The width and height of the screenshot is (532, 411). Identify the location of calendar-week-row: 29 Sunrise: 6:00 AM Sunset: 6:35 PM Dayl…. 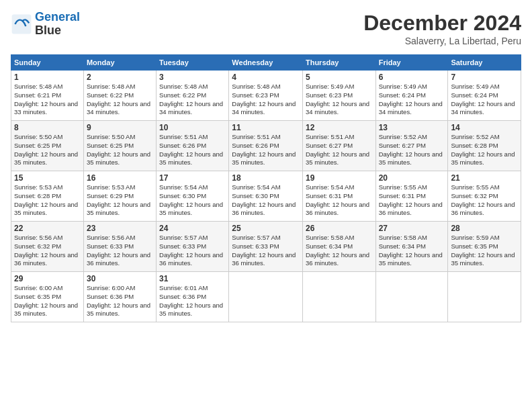
(266, 297).